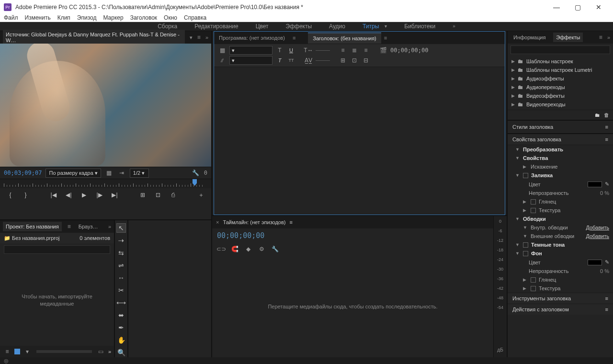  What do you see at coordinates (252, 38) in the screenshot?
I see `program-tab: Программа: (нет эпизодов)` at bounding box center [252, 38].